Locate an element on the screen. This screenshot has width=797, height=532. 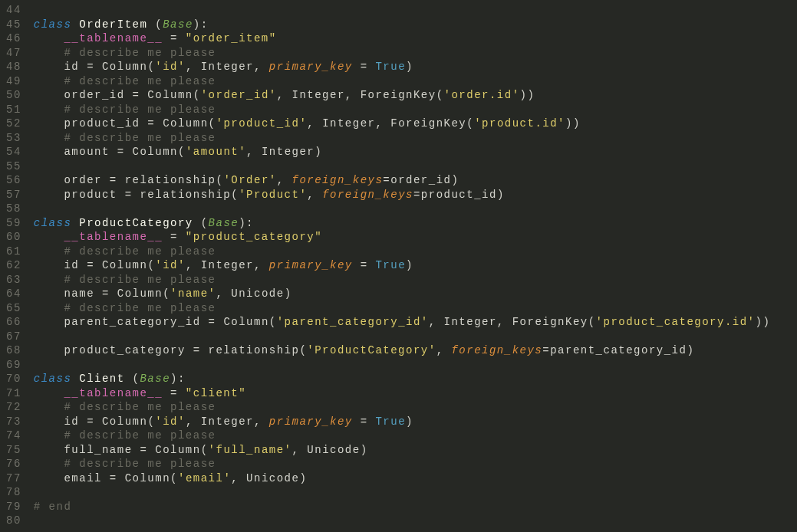
code-line: amount = Column('amount', Integer) is located at coordinates (402, 152).